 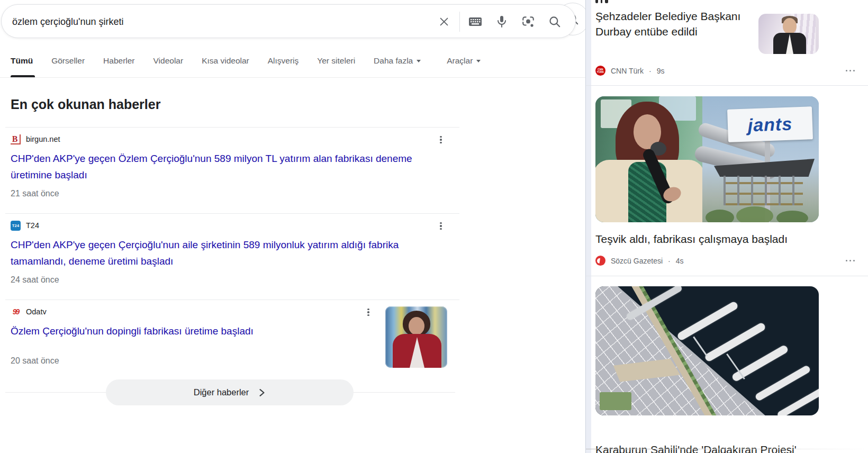 What do you see at coordinates (600, 260) in the screenshot?
I see `sozcu-favicon` at bounding box center [600, 260].